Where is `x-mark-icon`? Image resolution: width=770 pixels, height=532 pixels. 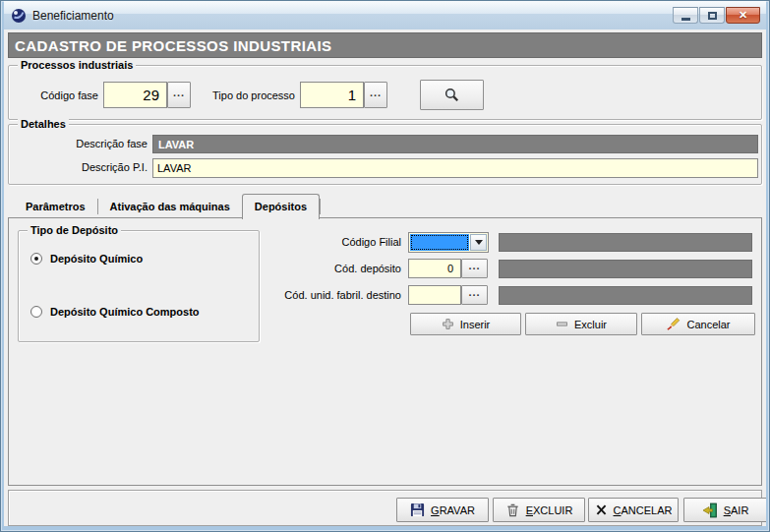
x-mark-icon is located at coordinates (602, 509).